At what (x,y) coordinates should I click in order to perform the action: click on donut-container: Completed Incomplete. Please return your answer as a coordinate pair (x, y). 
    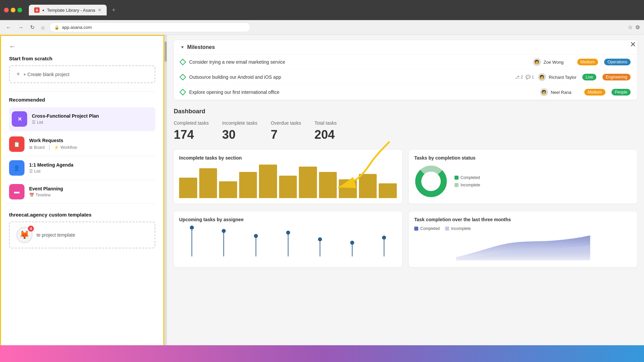
    Looking at the image, I should click on (523, 181).